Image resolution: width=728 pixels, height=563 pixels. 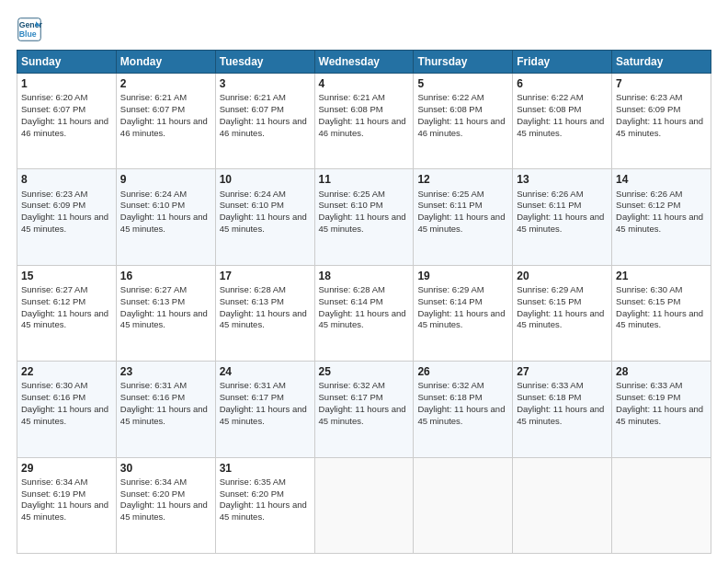 What do you see at coordinates (563, 217) in the screenshot?
I see `calendar-cell: 13Sunrise: 6:26 AMSunset: 6:11 PMDayligh…` at bounding box center [563, 217].